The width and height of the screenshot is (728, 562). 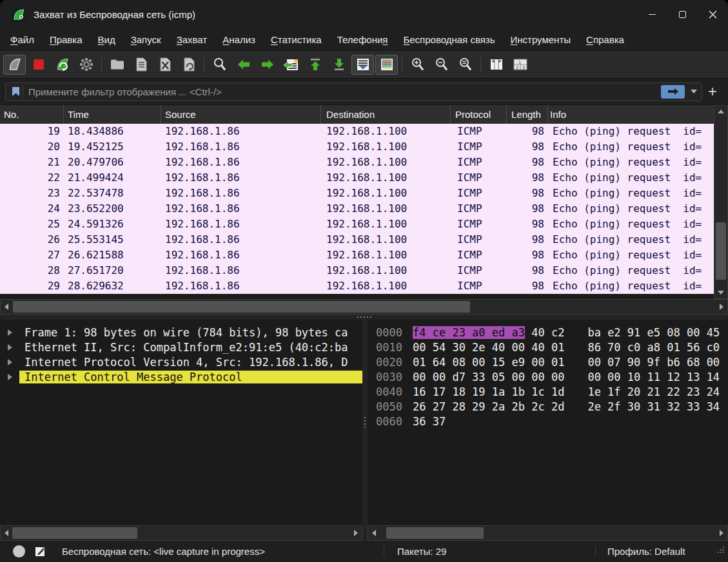 What do you see at coordinates (551, 362) in the screenshot?
I see `hex-row: 002001 64 08 00 15 e9 00 0100 07 90 9f b…` at bounding box center [551, 362].